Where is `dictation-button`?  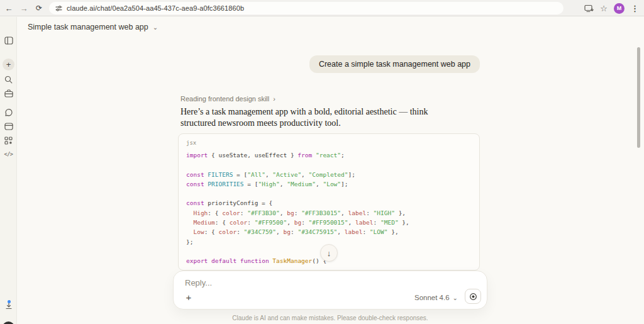 dictation-button is located at coordinates (473, 296).